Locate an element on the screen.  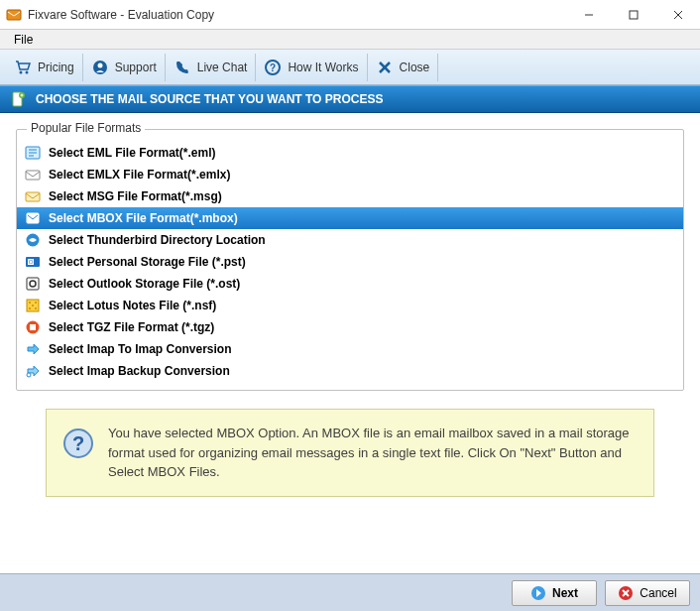
close-label: Close is located at coordinates (414, 67).